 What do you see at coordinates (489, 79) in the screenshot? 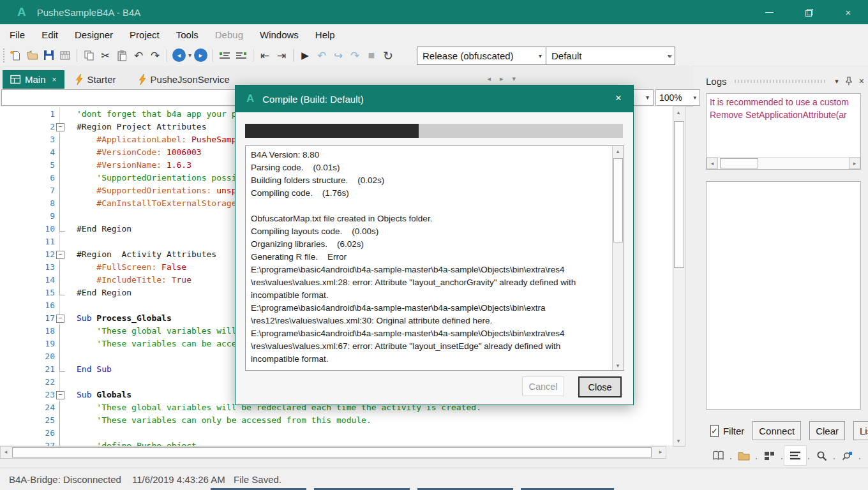
I see `tab-scroll-left-button: ◂` at bounding box center [489, 79].